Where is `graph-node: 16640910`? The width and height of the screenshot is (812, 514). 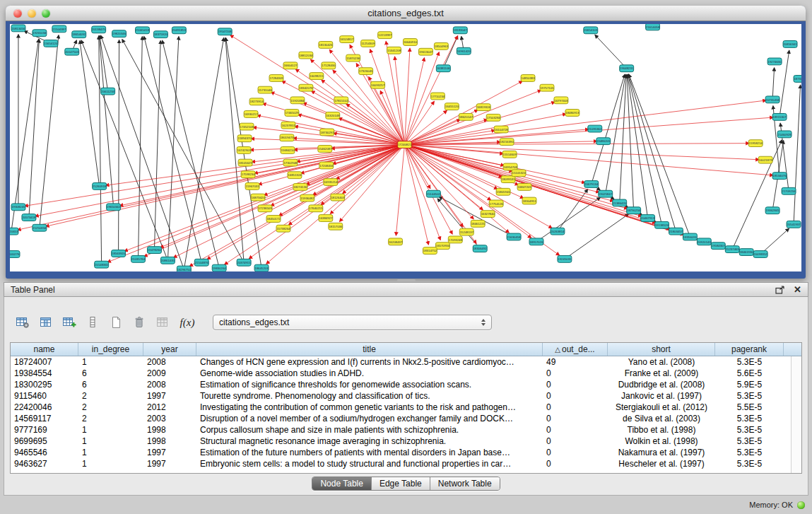
graph-node: 16640910 is located at coordinates (411, 42).